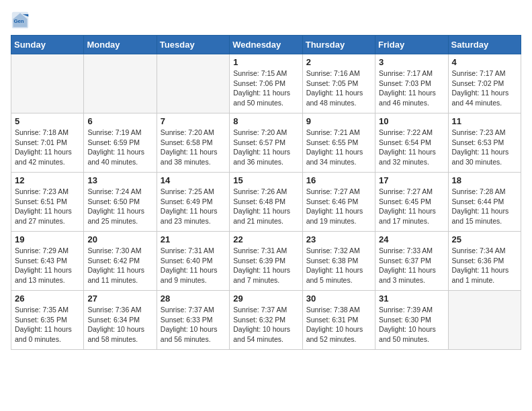 This screenshot has width=532, height=411. What do you see at coordinates (339, 202) in the screenshot?
I see `calendar-cell: 16Sunrise: 7:27 AMSunset: 6:46 PMDayligh…` at bounding box center [339, 202].